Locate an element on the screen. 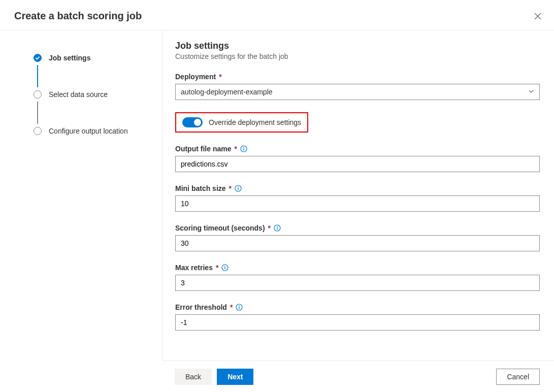  step-label: Job settings is located at coordinates (70, 58).